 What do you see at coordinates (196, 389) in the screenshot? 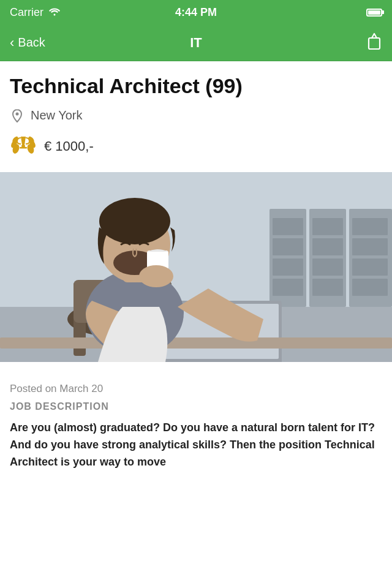
I see `posted-date: Posted on March 20` at bounding box center [196, 389].